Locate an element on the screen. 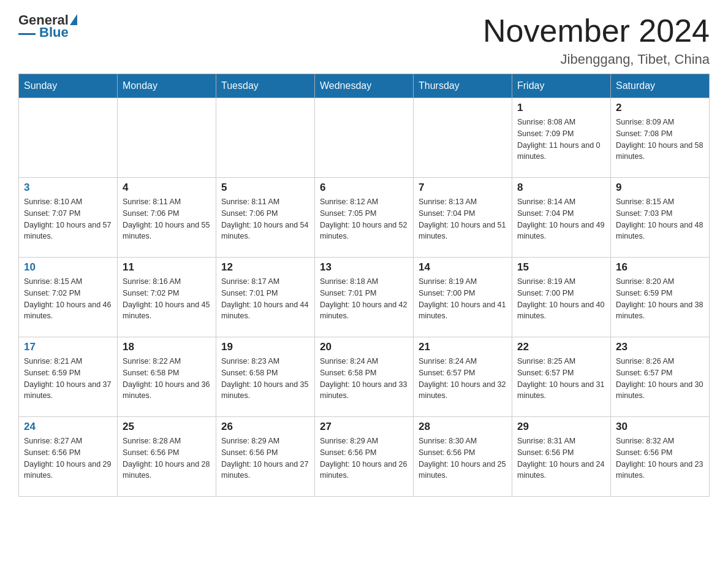 Image resolution: width=728 pixels, height=563 pixels. day-number: 28 is located at coordinates (463, 427).